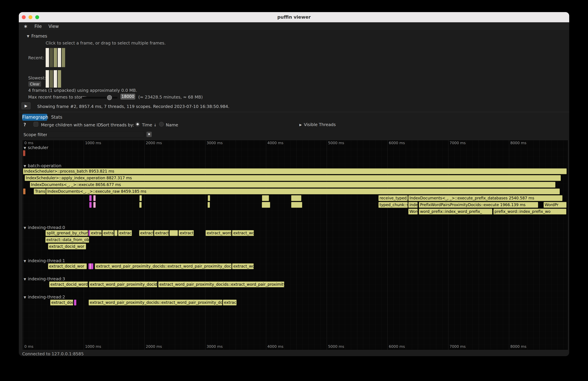 Image resolution: width=588 pixels, height=381 pixels. What do you see at coordinates (53, 79) in the screenshot?
I see `slowest-frames-thumbnails` at bounding box center [53, 79].